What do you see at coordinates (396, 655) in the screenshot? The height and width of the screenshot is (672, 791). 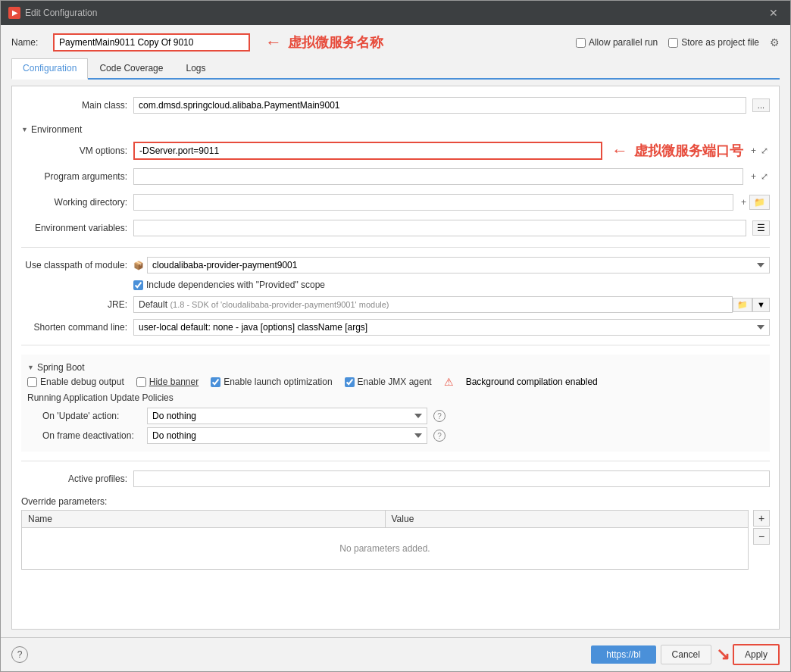 I see `dialog-footer: ? https://bl Cancel ↘ Apply` at bounding box center [396, 655].